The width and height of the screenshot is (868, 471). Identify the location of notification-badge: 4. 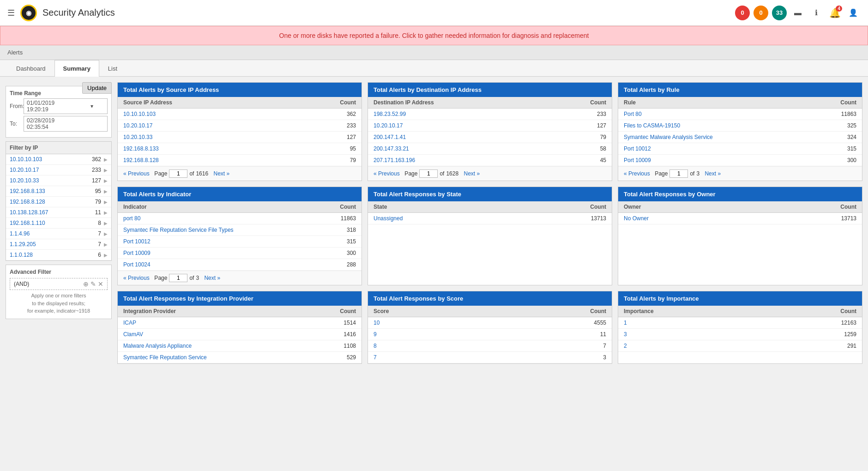
(839, 8).